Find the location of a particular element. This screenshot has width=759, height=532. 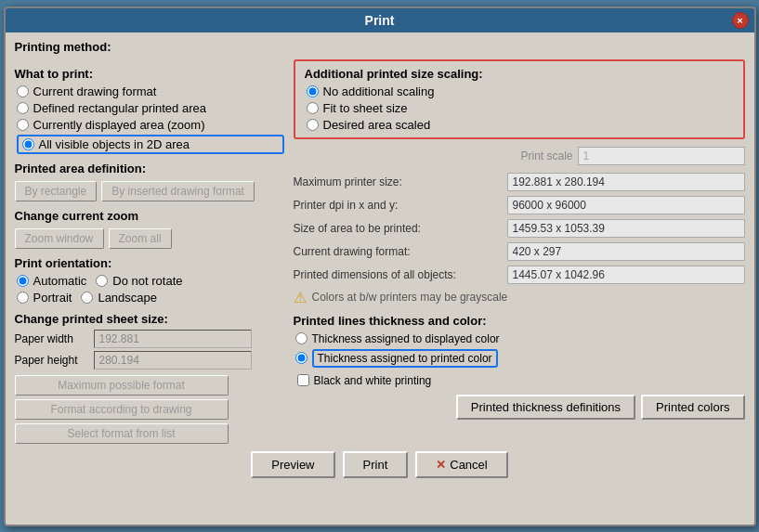

printed-area-label: Printed area definition: is located at coordinates (150, 169).